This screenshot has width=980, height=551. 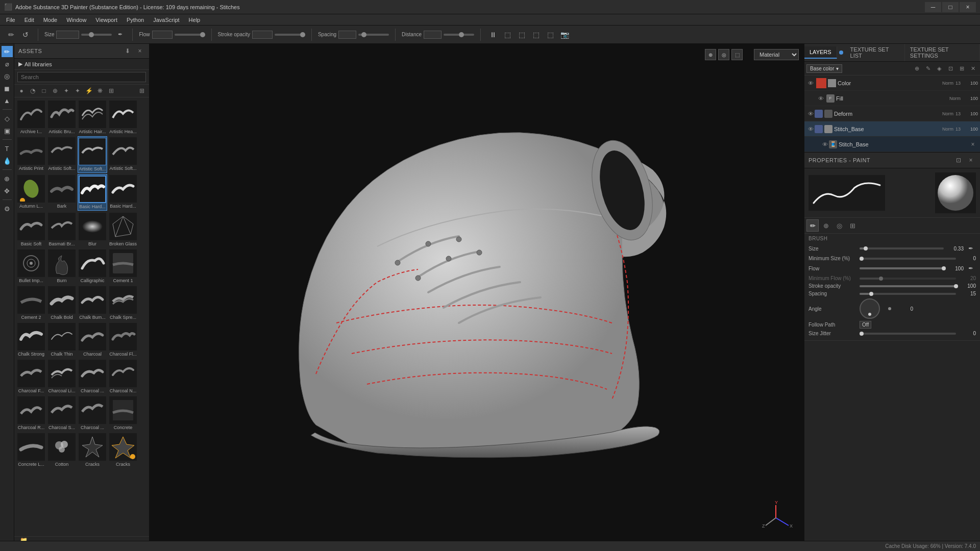 I want to click on brush-charcoal-s: Charcoal S..., so click(x=62, y=413).